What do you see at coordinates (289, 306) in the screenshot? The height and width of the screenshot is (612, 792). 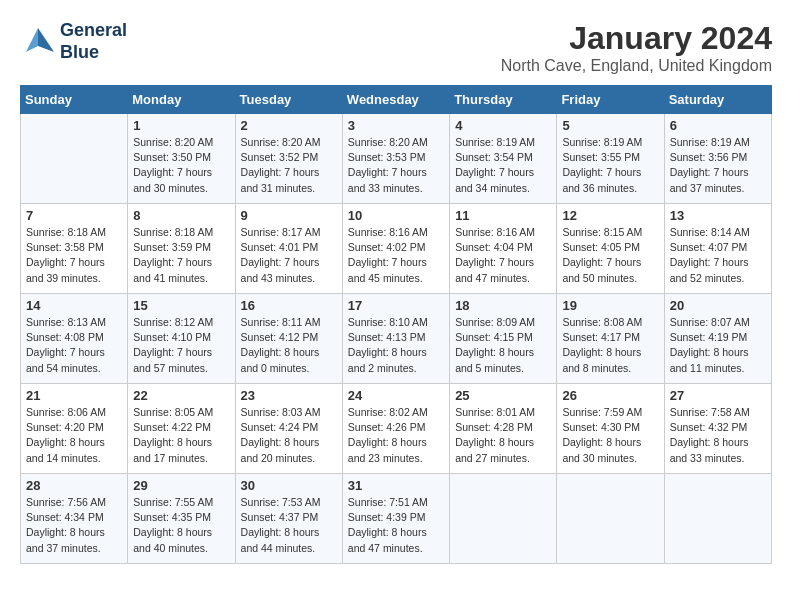 I see `day-number: 16` at bounding box center [289, 306].